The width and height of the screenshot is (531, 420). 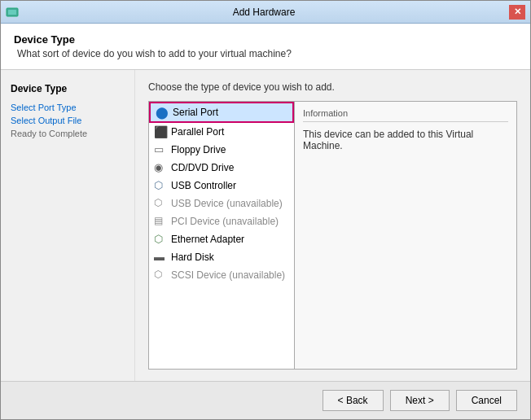 I want to click on sidebar-item-select-port-type: Select Port Type, so click(x=68, y=107).